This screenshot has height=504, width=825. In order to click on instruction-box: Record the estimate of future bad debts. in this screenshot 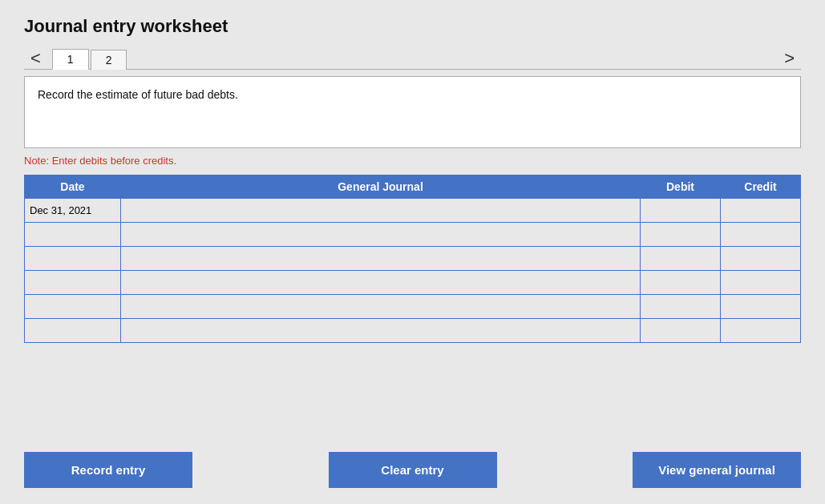, I will do `click(412, 112)`.